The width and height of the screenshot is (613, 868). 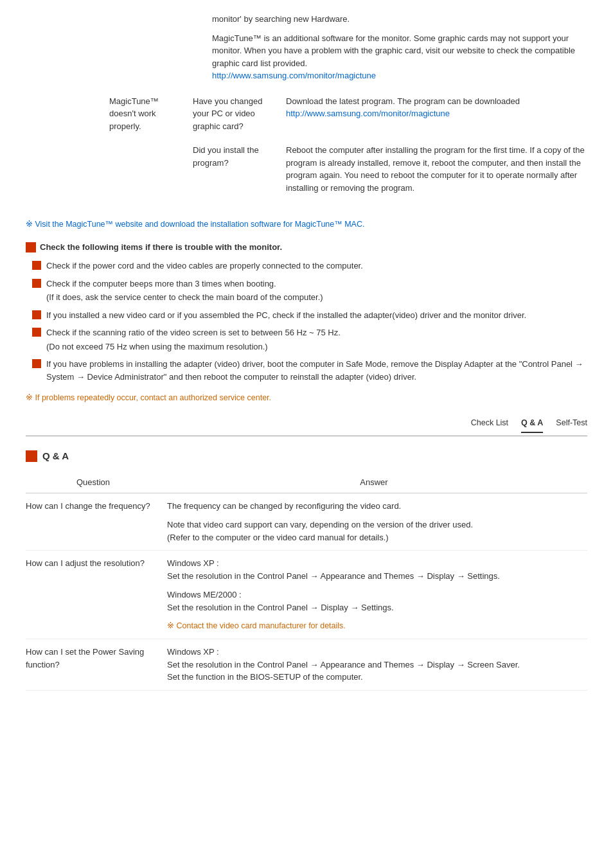 I want to click on row2-col1, so click(x=151, y=169).